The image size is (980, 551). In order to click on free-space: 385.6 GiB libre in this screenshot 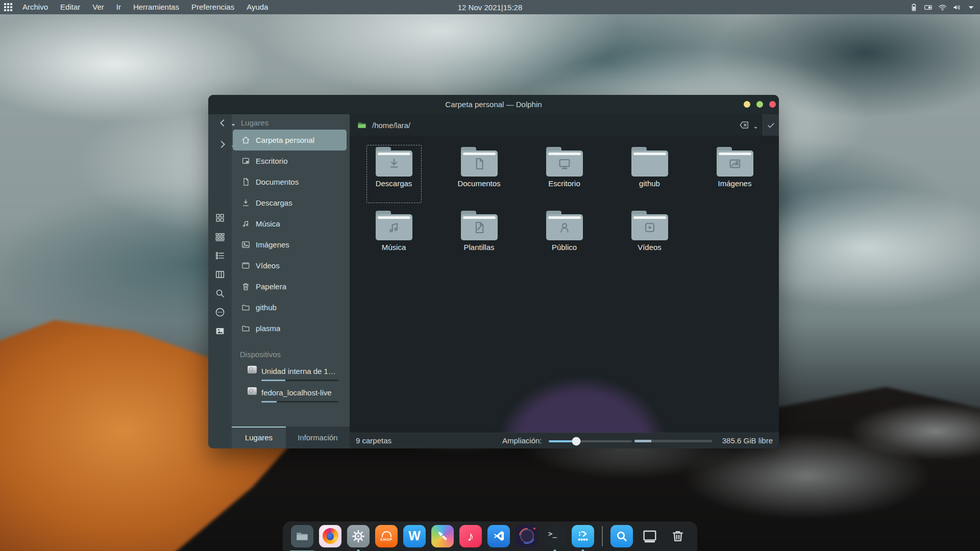, I will do `click(747, 441)`.